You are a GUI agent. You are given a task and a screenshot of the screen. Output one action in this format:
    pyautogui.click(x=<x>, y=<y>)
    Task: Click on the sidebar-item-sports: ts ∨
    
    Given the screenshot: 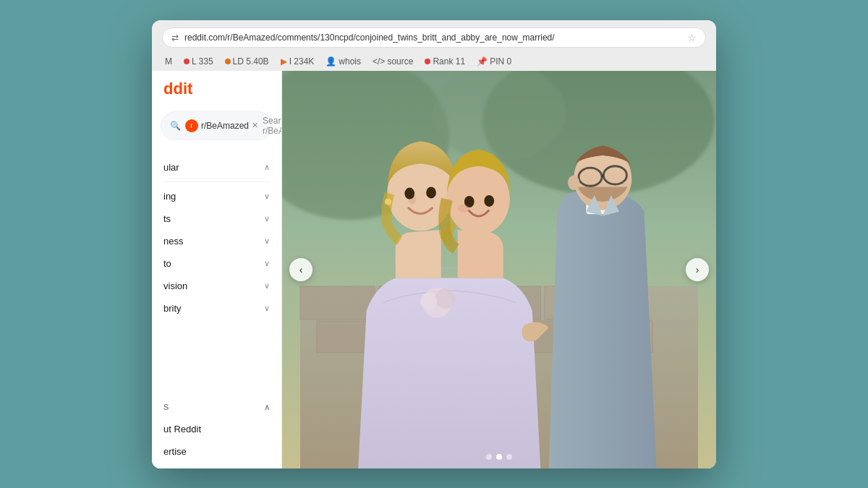 What is the action you would take?
    pyautogui.click(x=217, y=218)
    